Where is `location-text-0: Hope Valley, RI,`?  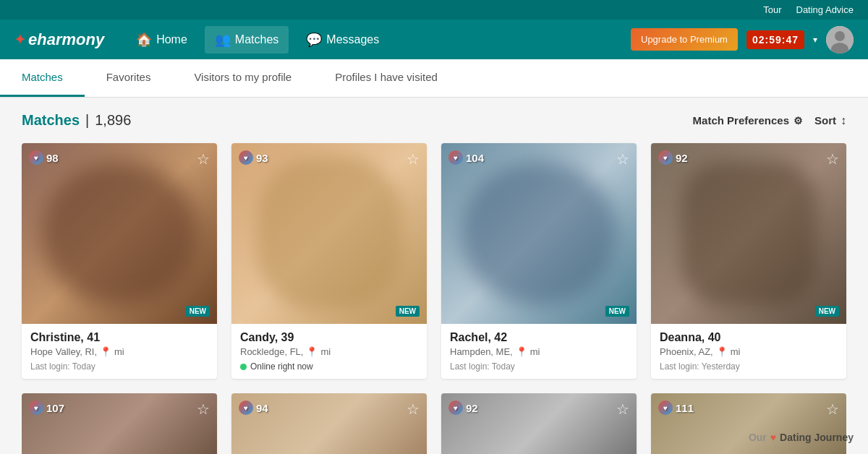 location-text-0: Hope Valley, RI, is located at coordinates (64, 351).